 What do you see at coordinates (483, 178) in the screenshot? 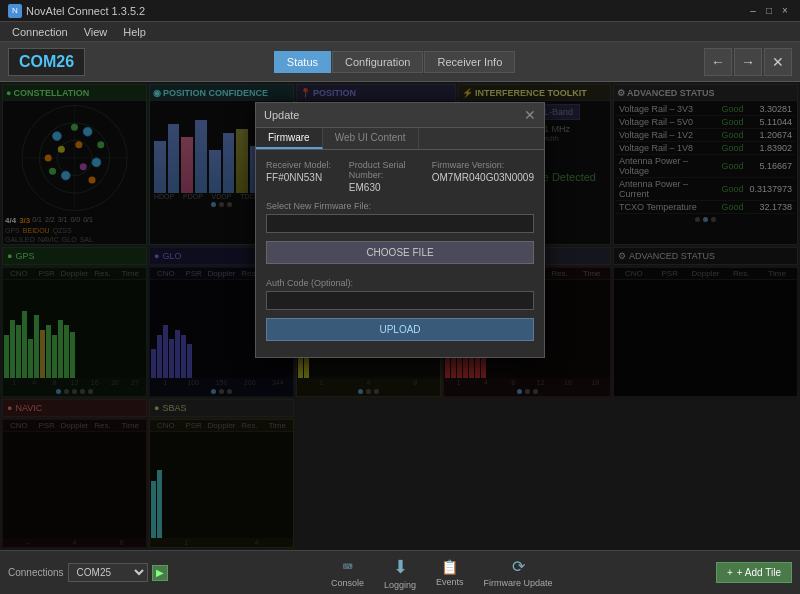
I see `modal-fw-value: OM7MR040G03N0009` at bounding box center [483, 178].